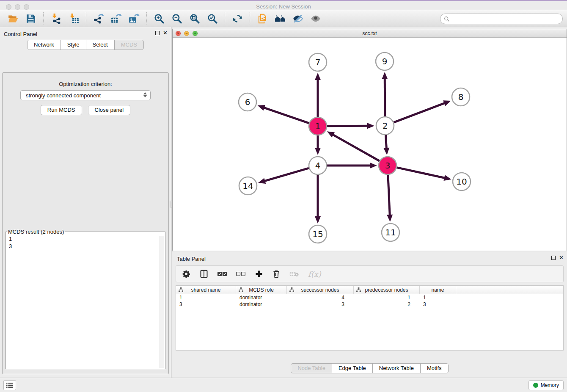 This screenshot has height=392, width=567. I want to click on select-all-icon, so click(222, 274).